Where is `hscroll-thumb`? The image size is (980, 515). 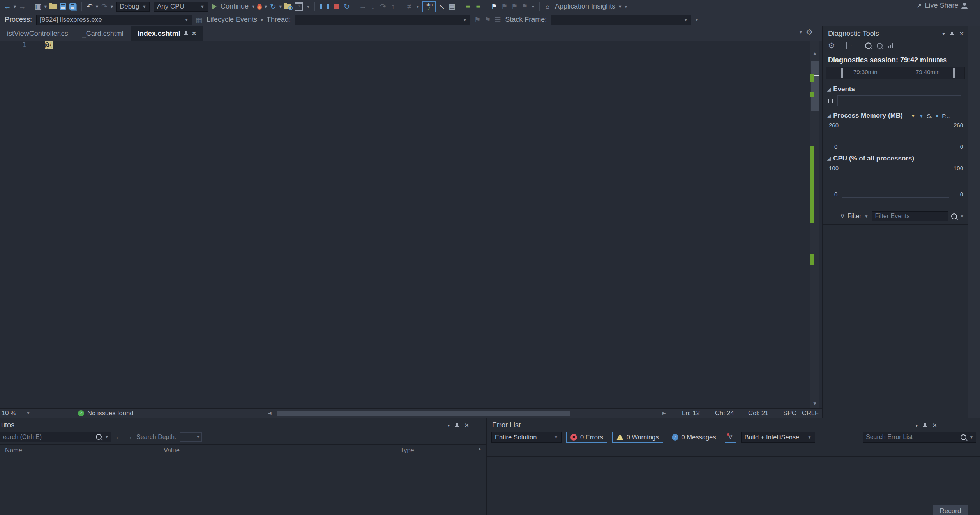 hscroll-thumb is located at coordinates (424, 413).